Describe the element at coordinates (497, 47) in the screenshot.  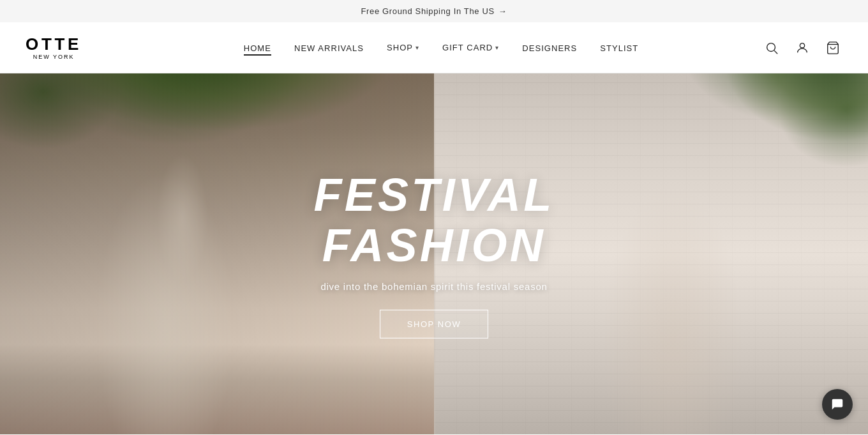
I see `gift-card-chevron-icon: ▾` at that location.